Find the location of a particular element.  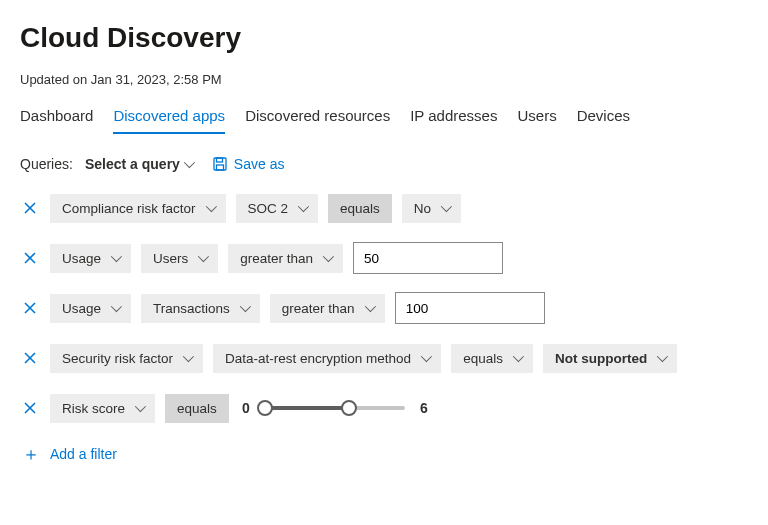

slider-max-label: 6 is located at coordinates (424, 408).